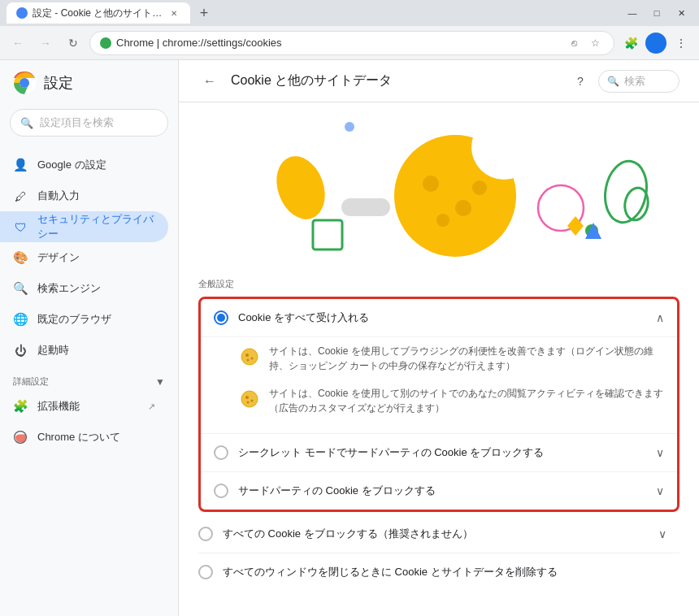  I want to click on sidebar-item-about: Chrome について, so click(85, 437).